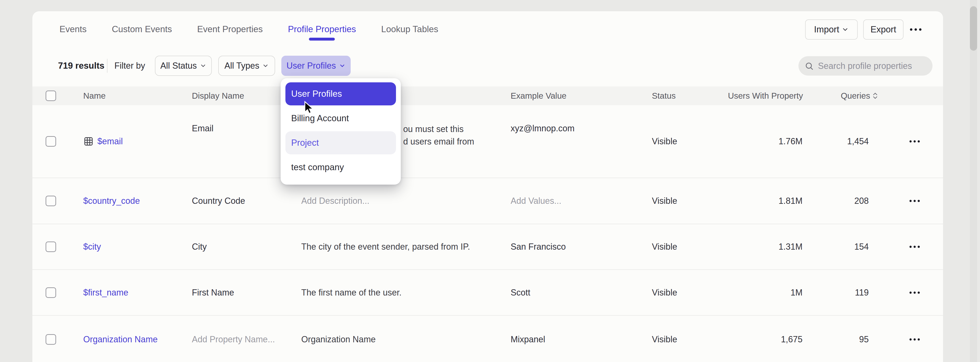  What do you see at coordinates (213, 293) in the screenshot?
I see `display-name-cell: First Name` at bounding box center [213, 293].